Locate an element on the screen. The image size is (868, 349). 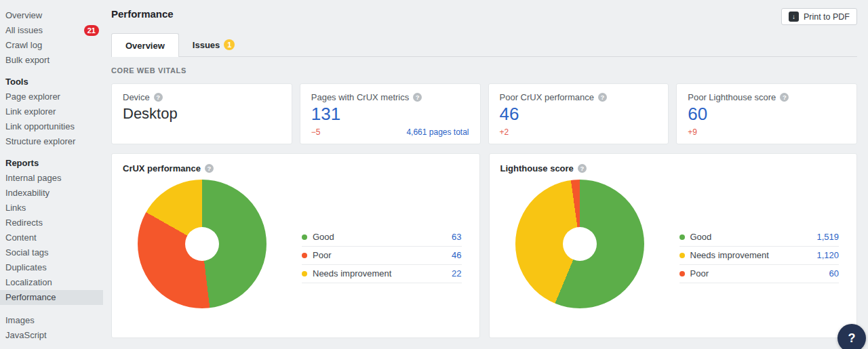
metric-card-label: Poor Lighthouse score is located at coordinates (732, 98).